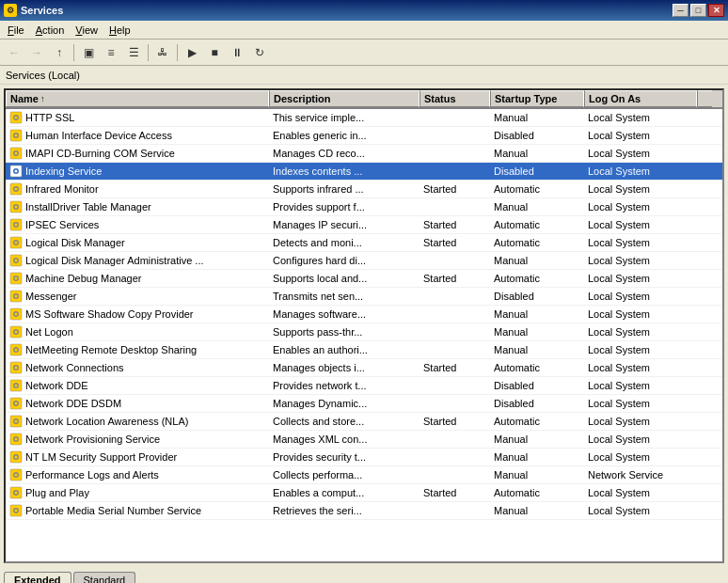 The image size is (728, 583). What do you see at coordinates (364, 476) in the screenshot?
I see `table-row: Performance Logs and Alerts Collects per…` at bounding box center [364, 476].